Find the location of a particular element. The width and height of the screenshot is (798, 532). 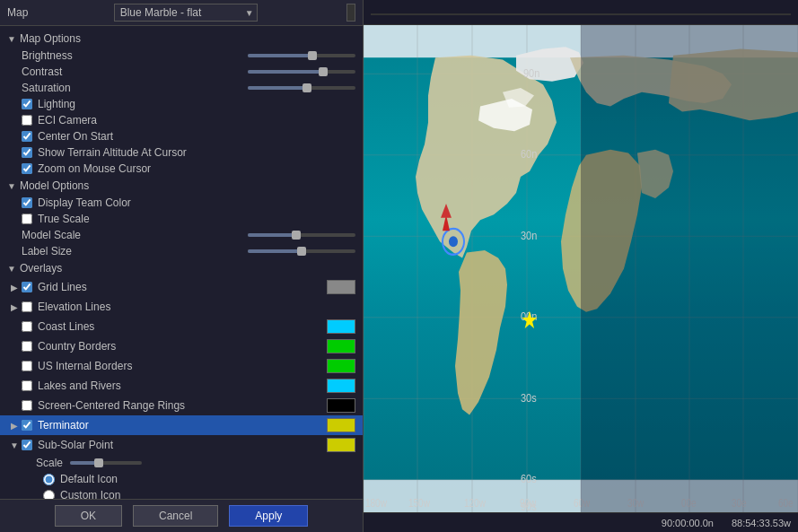

saturation-row: Saturation is located at coordinates (185, 88).